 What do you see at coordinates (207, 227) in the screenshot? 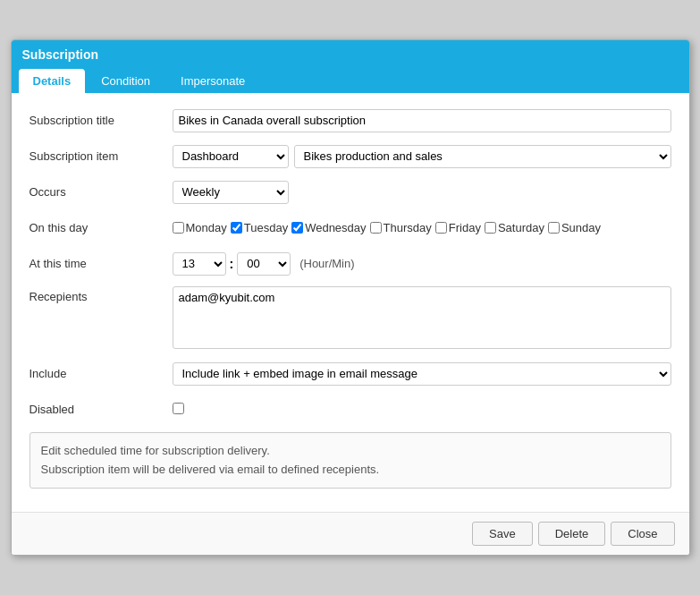
I see `day-monday-label: Monday` at bounding box center [207, 227].